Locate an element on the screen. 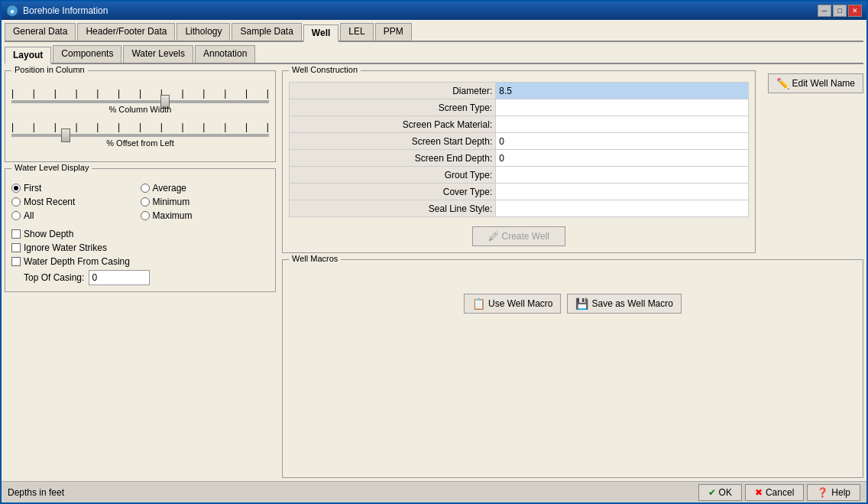 Image resolution: width=868 pixels, height=504 pixels. main-tab-bar: General Data Header/Footer Data Litholog… is located at coordinates (434, 32).